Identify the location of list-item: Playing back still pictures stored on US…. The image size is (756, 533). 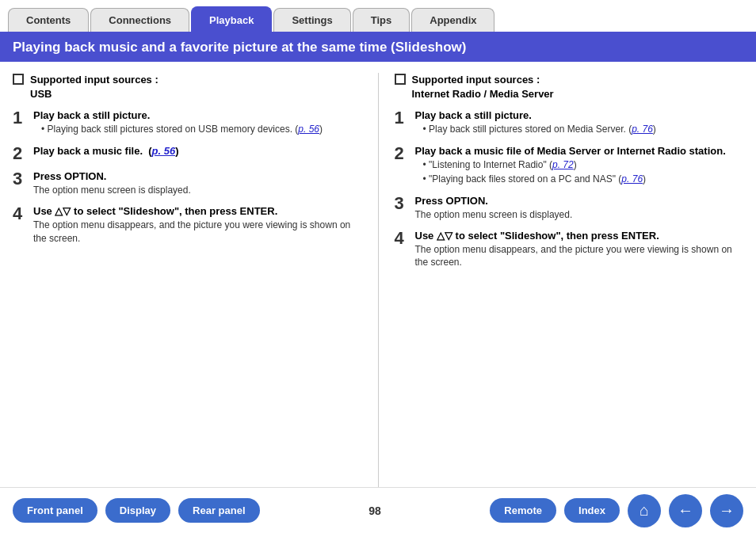
(201, 130).